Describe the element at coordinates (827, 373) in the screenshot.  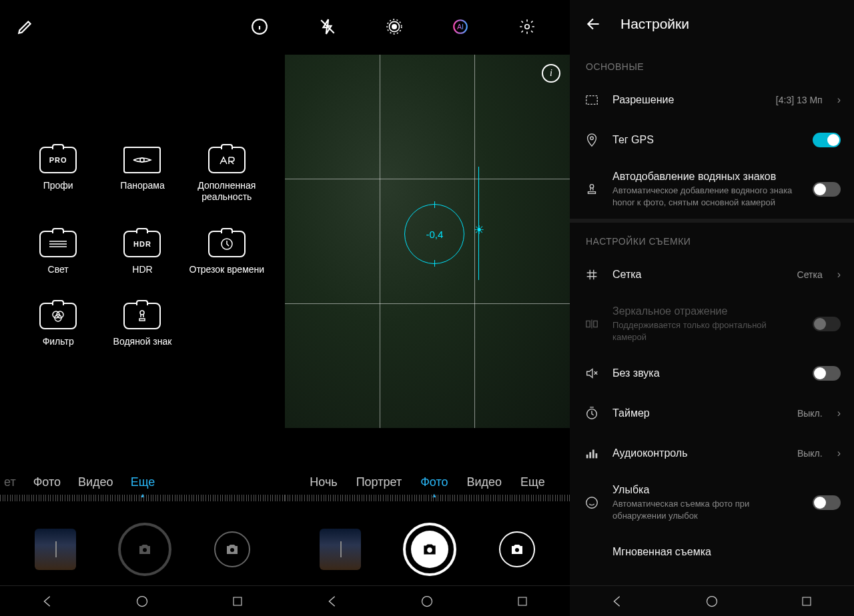
I see `toggle-mute` at that location.